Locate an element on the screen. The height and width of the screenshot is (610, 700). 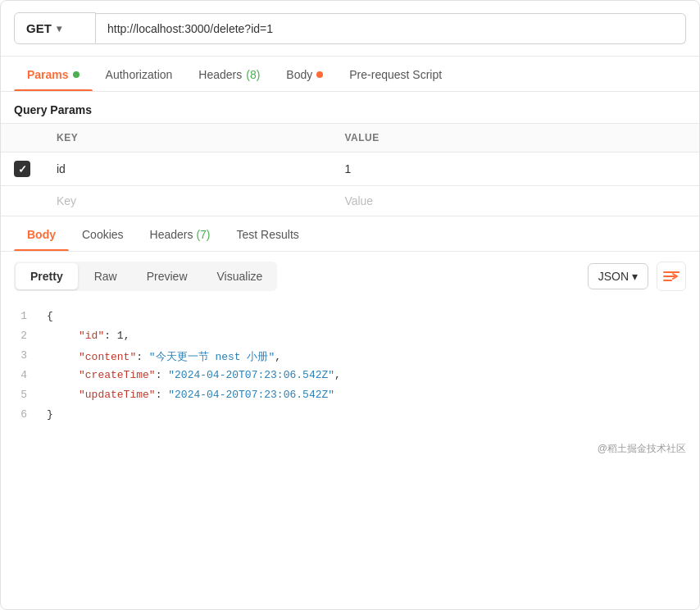
url-input is located at coordinates (391, 29).